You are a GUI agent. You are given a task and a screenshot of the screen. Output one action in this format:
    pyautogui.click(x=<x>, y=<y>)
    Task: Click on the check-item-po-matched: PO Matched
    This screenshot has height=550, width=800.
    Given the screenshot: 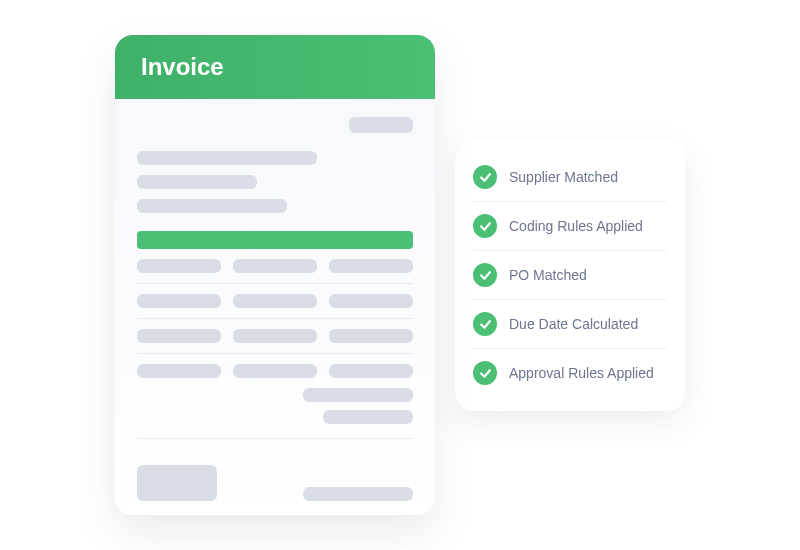 What is the action you would take?
    pyautogui.click(x=570, y=274)
    